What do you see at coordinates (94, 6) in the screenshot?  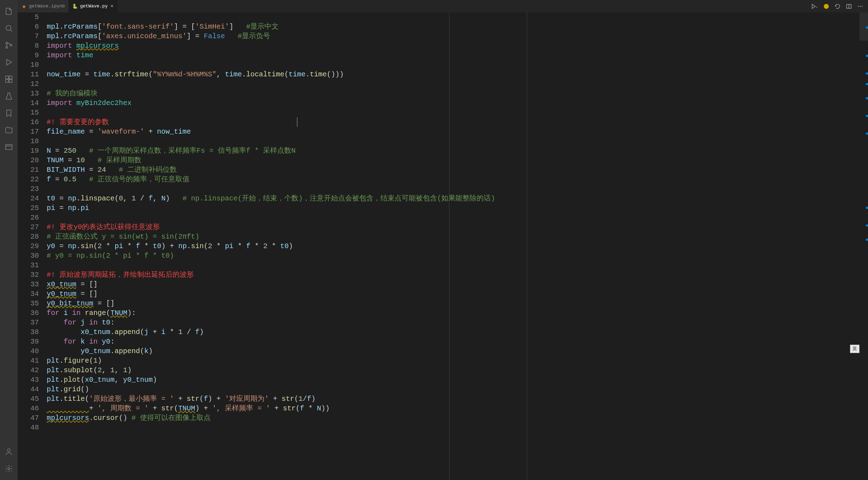 I see `tab-label: getWave.py` at bounding box center [94, 6].